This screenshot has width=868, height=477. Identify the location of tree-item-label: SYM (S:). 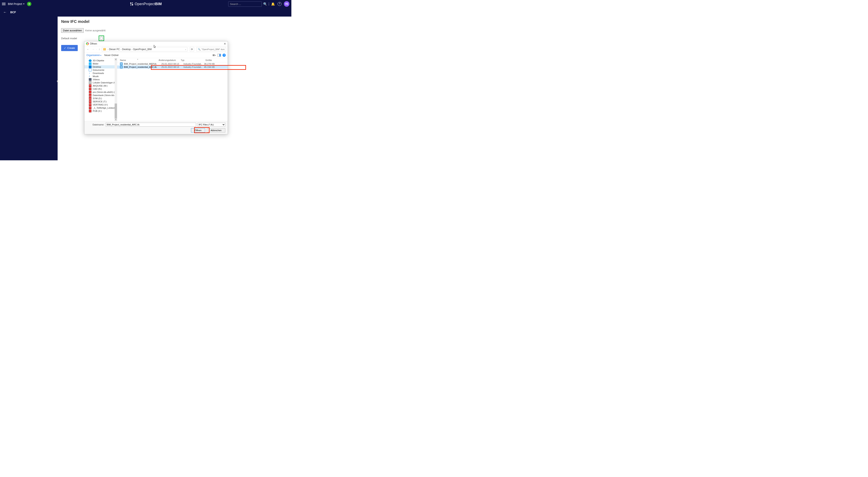
(97, 98).